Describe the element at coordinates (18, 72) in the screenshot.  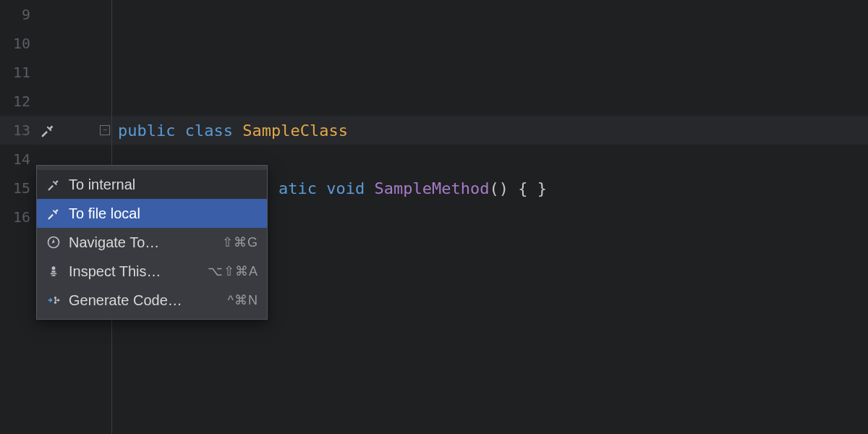
I see `line-number: 11` at that location.